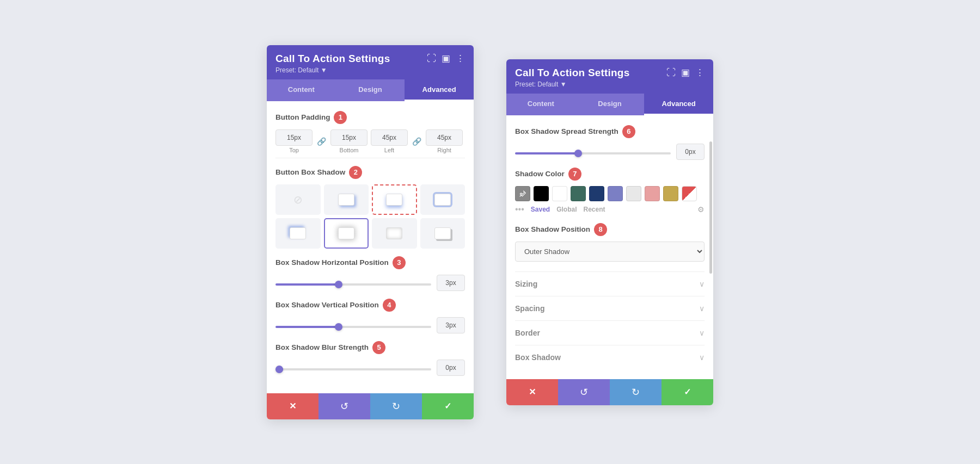 This screenshot has height=464, width=980. Describe the element at coordinates (601, 230) in the screenshot. I see `badge-8: 8` at that location.